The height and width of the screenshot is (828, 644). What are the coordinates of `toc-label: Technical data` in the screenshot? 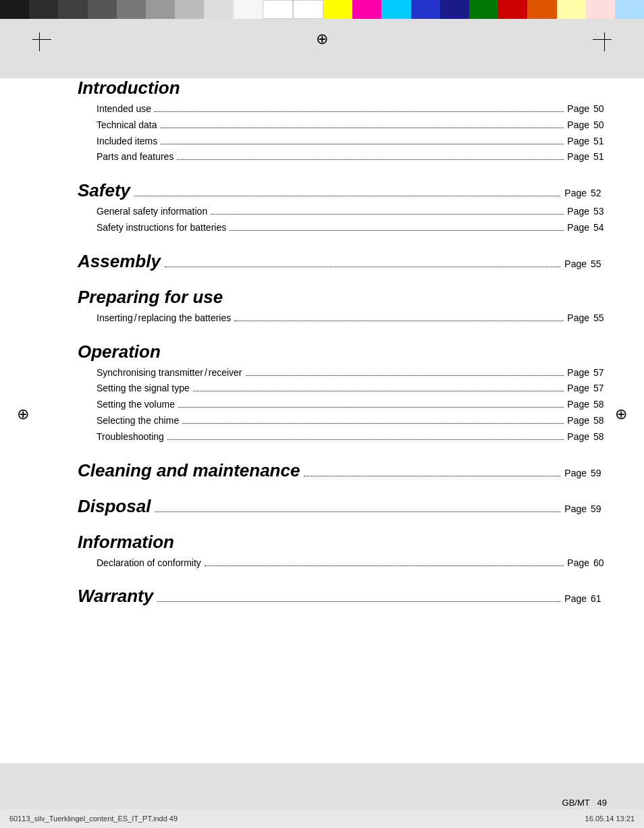 It's located at (127, 126).